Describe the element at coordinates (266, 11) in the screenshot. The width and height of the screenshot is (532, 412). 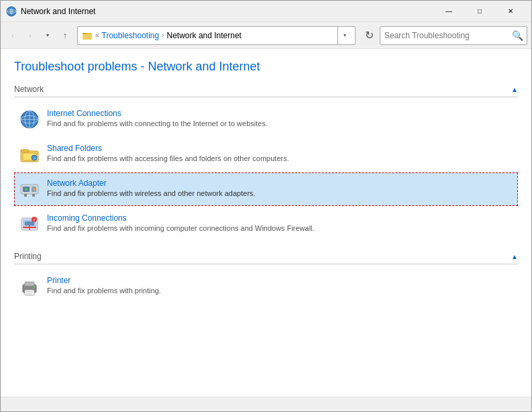
I see `title-bar: Network and Internet — □ ✕` at that location.